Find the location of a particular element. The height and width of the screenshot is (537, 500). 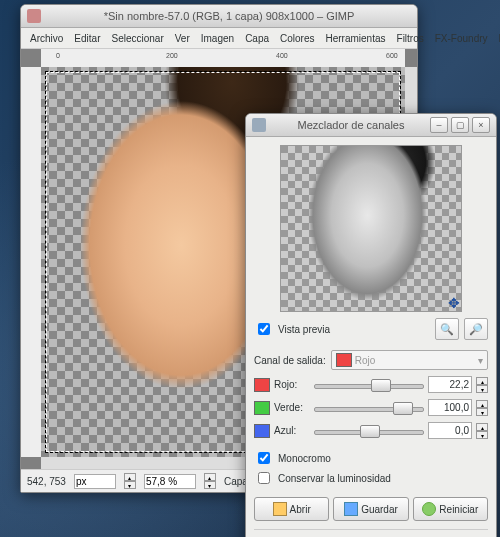

blue-up: ▴ is located at coordinates (482, 427).